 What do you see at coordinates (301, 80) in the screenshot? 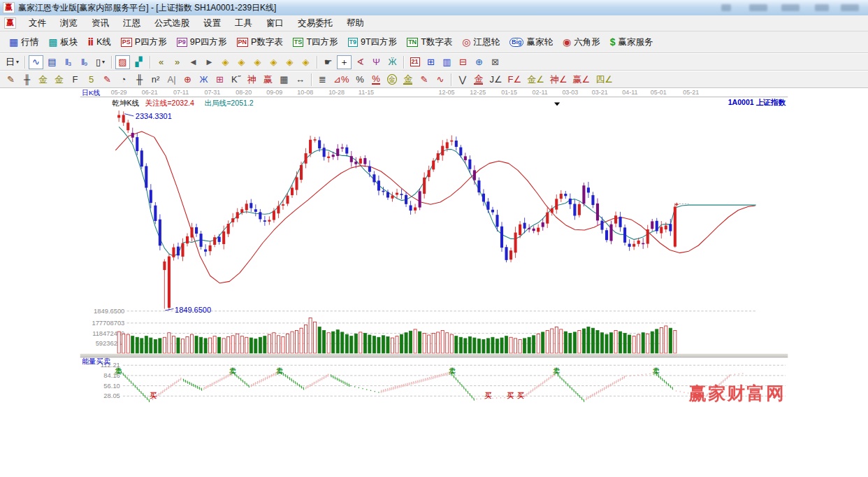
I see `width-arrows-button: ↔` at bounding box center [301, 80].